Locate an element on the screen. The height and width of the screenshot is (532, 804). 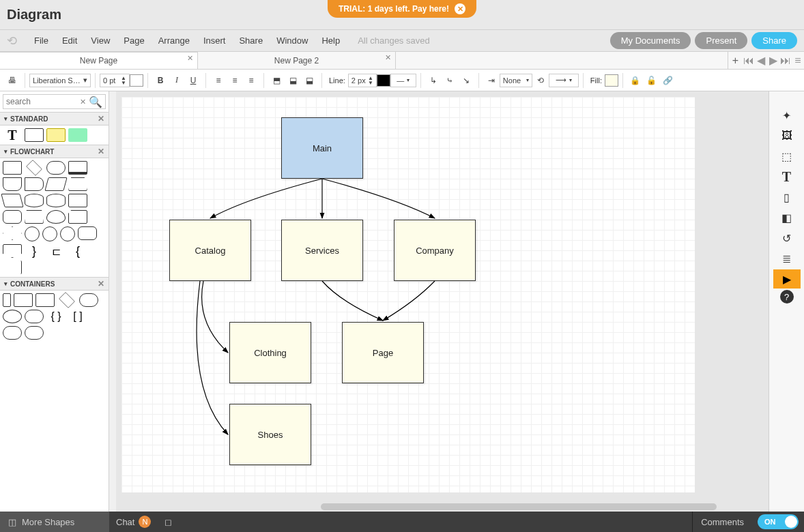
node-services: Services is located at coordinates (322, 250).